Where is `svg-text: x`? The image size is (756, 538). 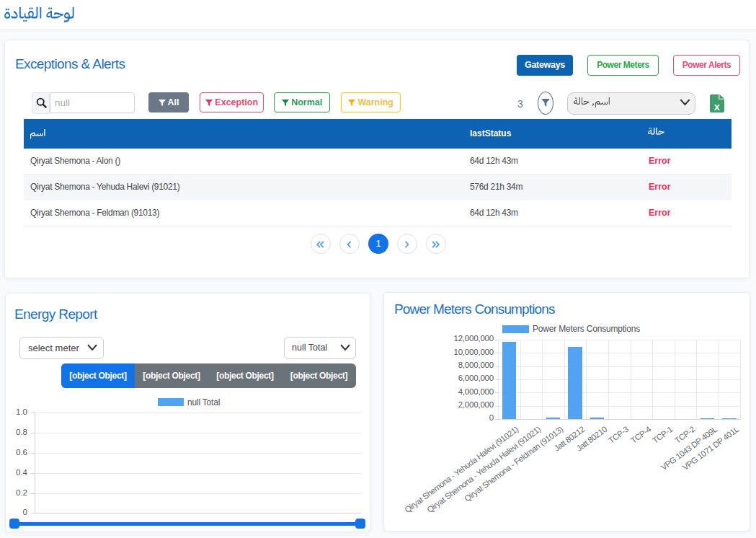
svg-text: x is located at coordinates (717, 107).